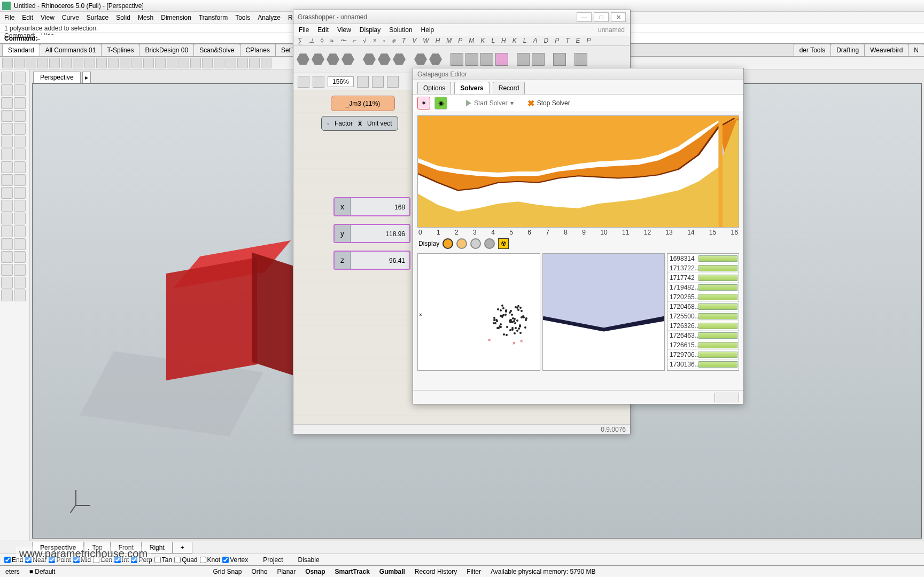 This screenshot has height=577, width=924. I want to click on stop-solver-button: ✖ Stop Solver, so click(549, 104).